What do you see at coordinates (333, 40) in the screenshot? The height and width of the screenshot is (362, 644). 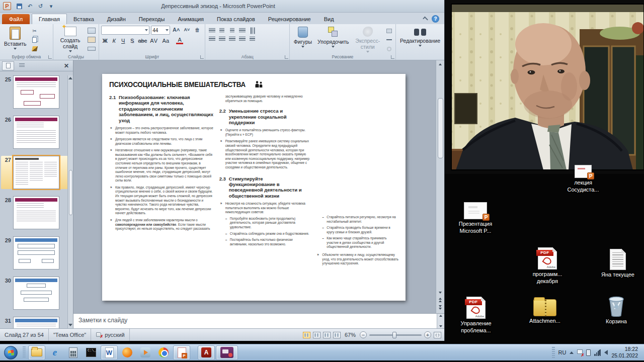 I see `arrange-button: Упорядочить` at bounding box center [333, 40].